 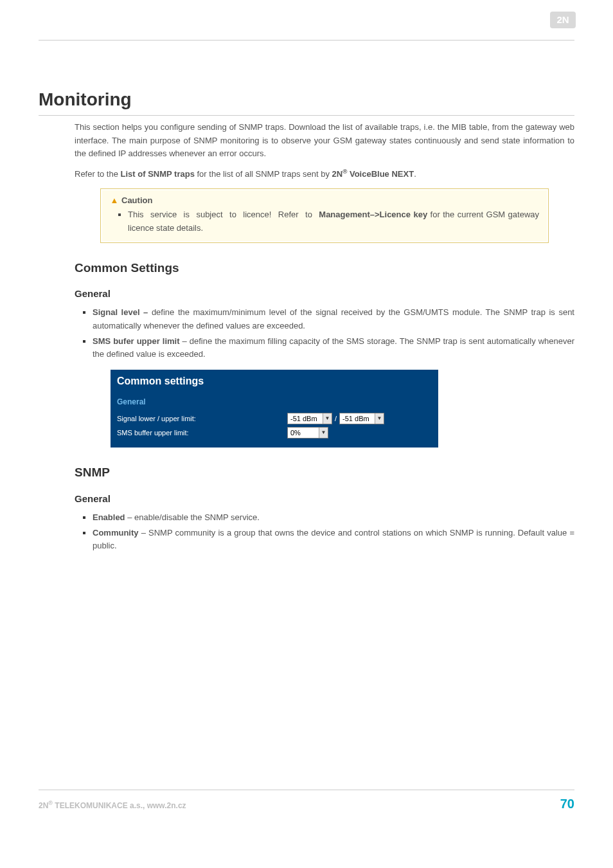 What do you see at coordinates (306, 100) in the screenshot?
I see `page-title: Monitoring` at bounding box center [306, 100].